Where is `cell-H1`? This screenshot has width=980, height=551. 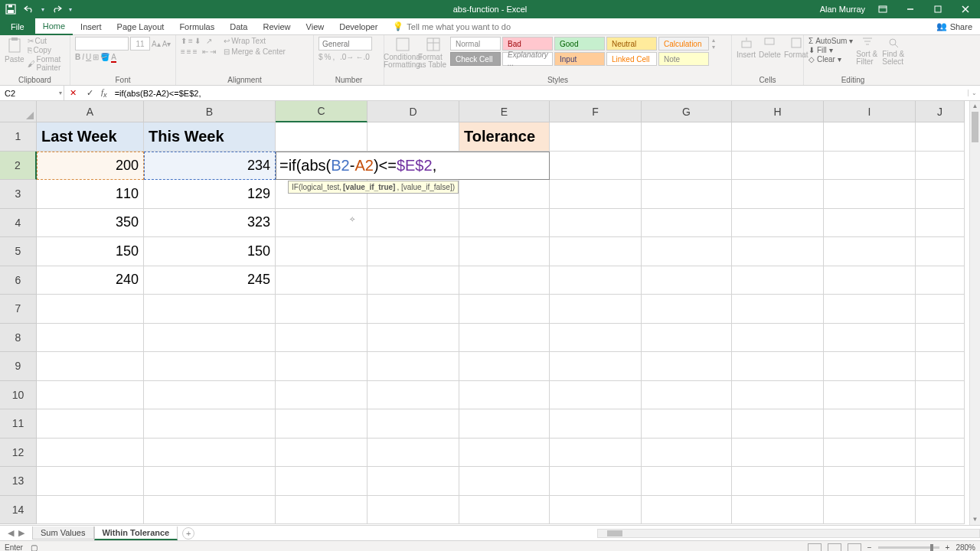
cell-H1 is located at coordinates (778, 137).